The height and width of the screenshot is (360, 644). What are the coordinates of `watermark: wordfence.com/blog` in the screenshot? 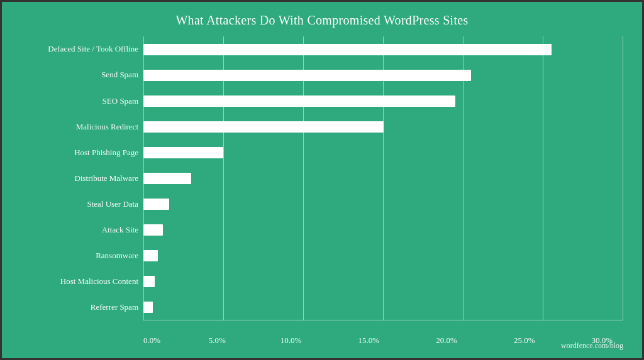 It's located at (592, 346).